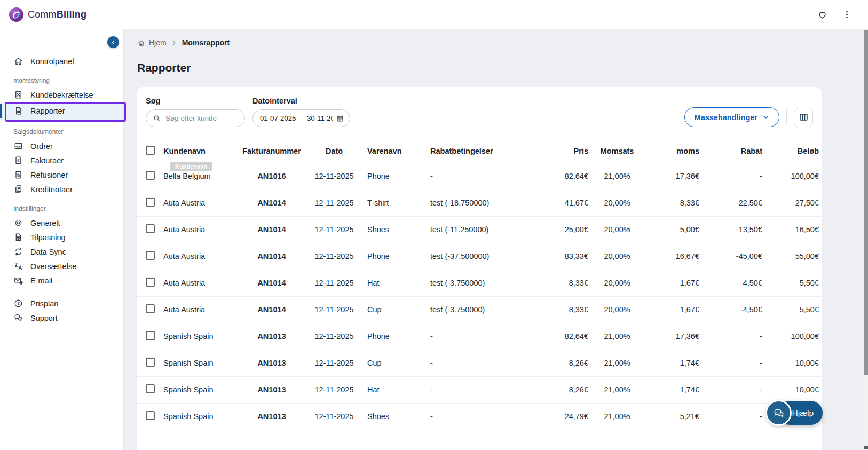  What do you see at coordinates (62, 190) in the screenshot?
I see `sidebar-nav: KontrolpanelmomsstyringKundebekræftelseR…` at bounding box center [62, 190].